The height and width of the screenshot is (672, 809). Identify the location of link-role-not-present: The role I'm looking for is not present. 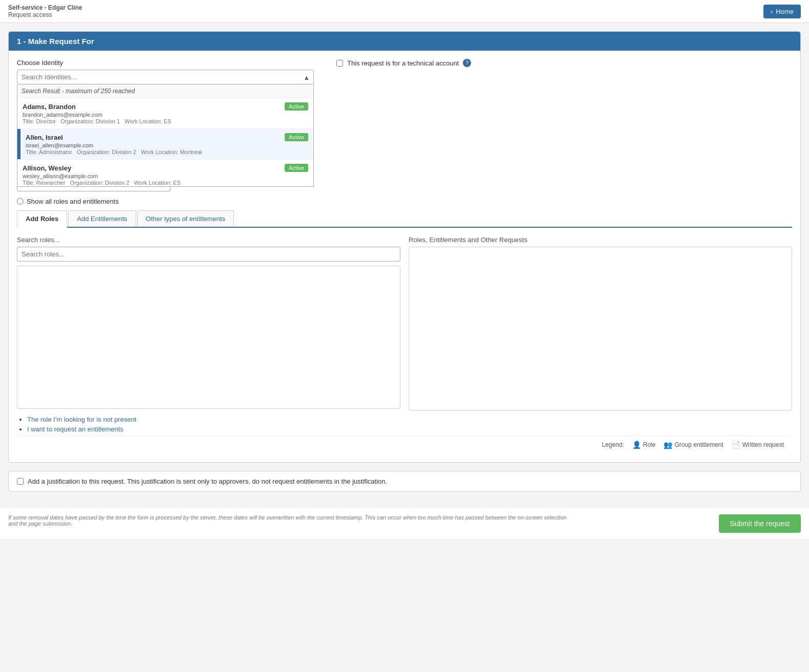
(82, 420).